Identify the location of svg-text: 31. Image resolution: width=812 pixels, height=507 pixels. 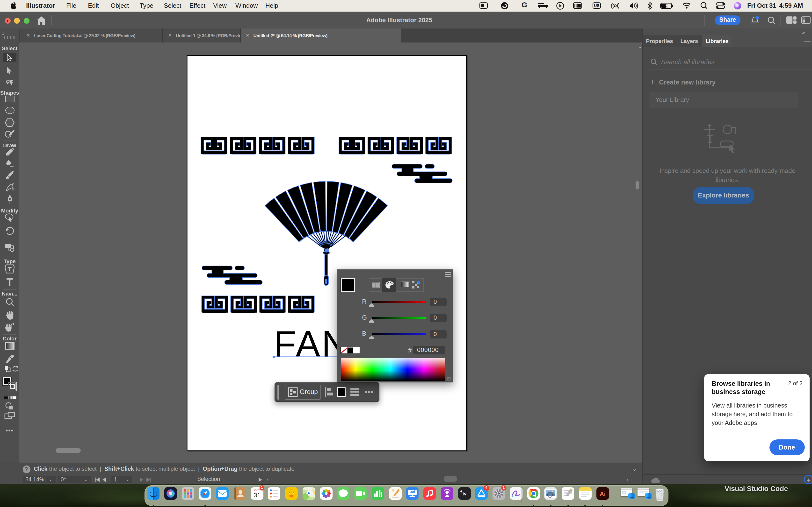
(257, 495).